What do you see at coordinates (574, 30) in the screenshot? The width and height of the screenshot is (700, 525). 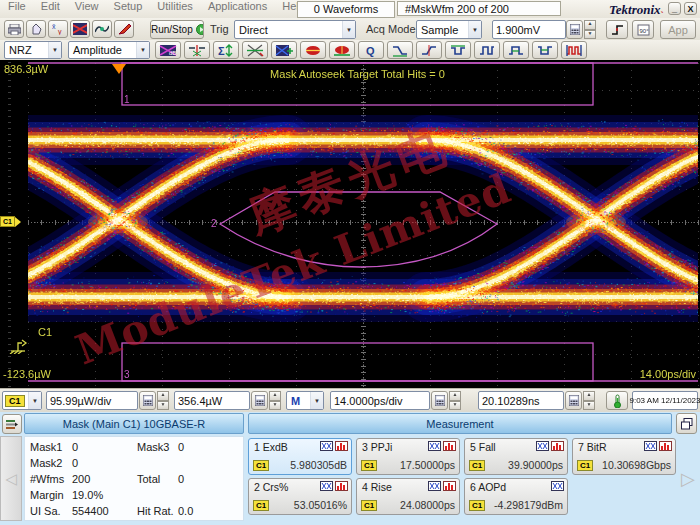 I see `keypad-button` at bounding box center [574, 30].